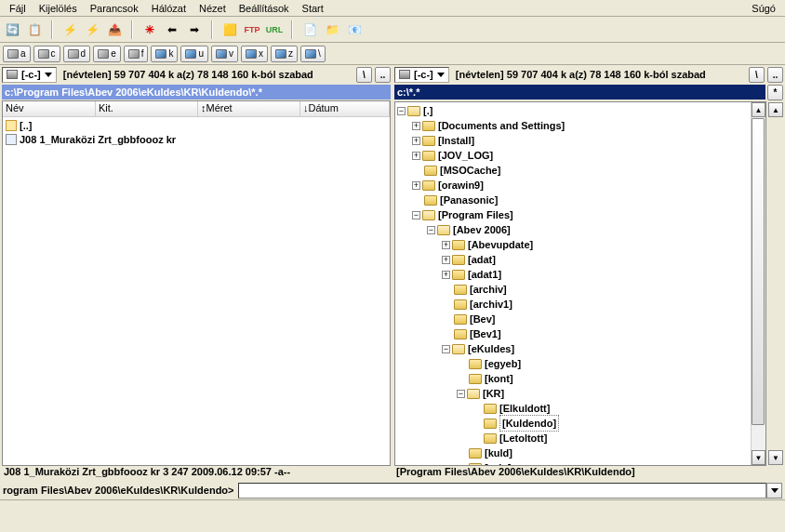  What do you see at coordinates (107, 54) in the screenshot?
I see `drive-btn-e: e` at bounding box center [107, 54].